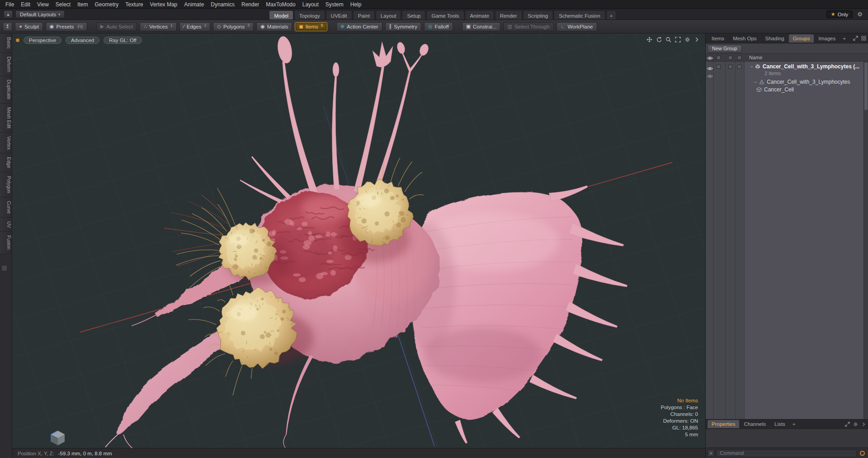  What do you see at coordinates (711, 453) in the screenshot?
I see `command-prompt: >` at bounding box center [711, 453].